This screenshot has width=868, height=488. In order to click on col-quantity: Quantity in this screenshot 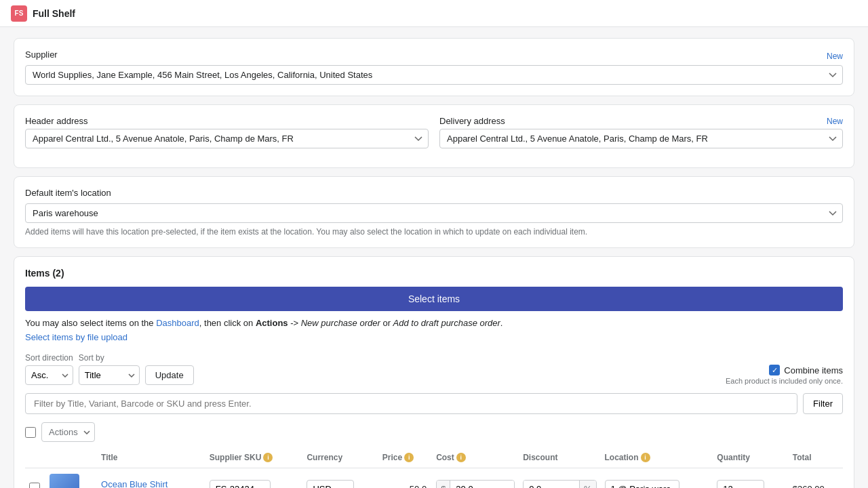, I will do `click(750, 458)`.